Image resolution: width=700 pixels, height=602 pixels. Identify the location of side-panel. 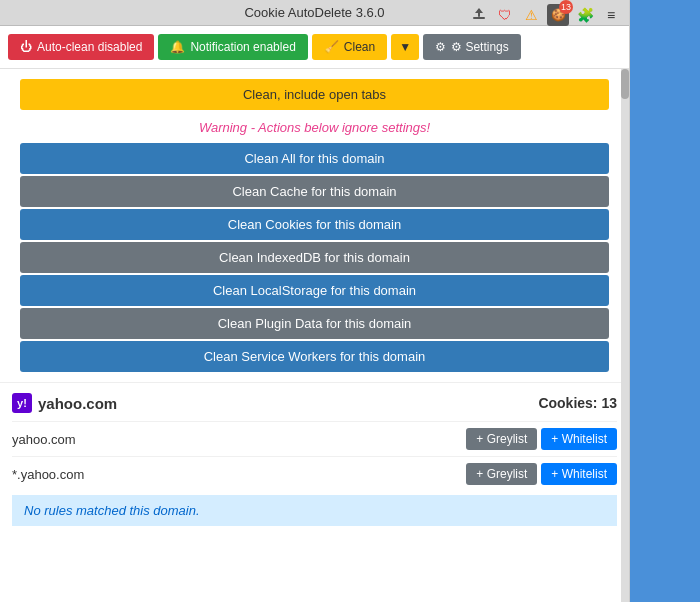
(665, 301).